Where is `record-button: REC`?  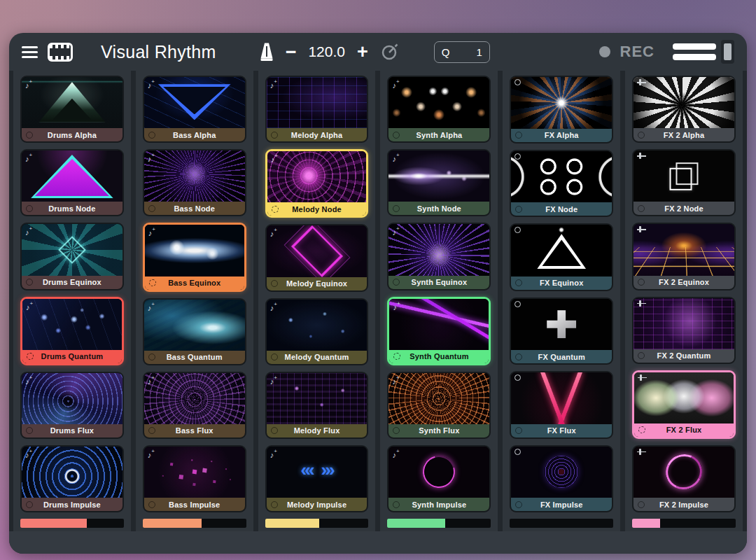
record-button: REC is located at coordinates (627, 52).